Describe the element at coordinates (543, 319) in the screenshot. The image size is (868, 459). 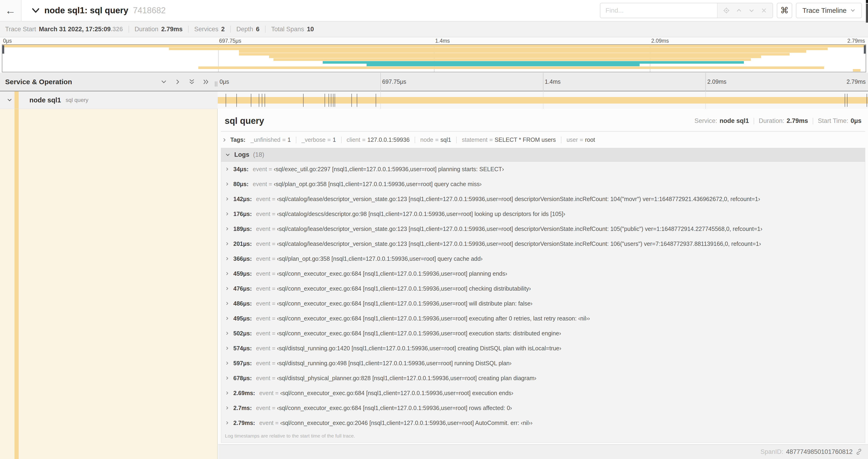
I see `log-row: 495μs:event=‹sql/conn_executor_exec.go:6…` at that location.